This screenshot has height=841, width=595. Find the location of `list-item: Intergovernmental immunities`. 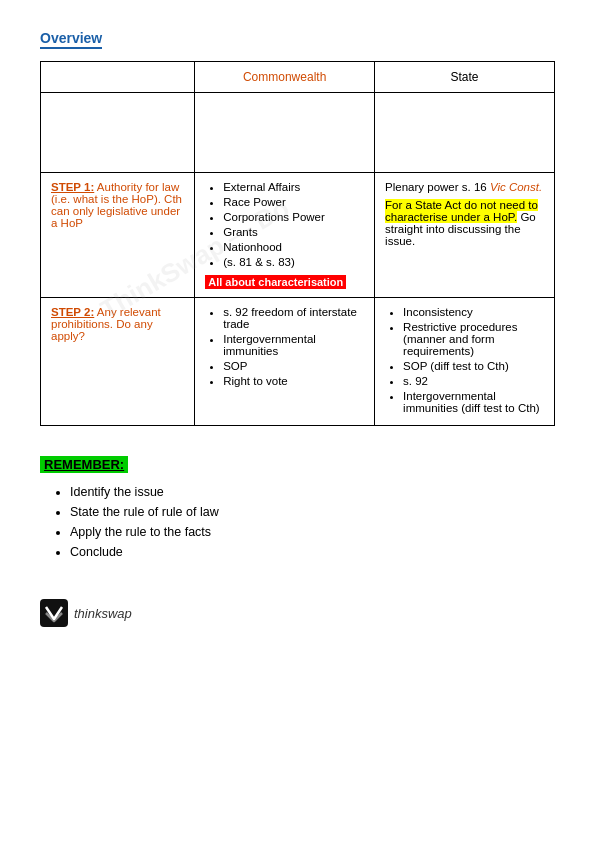

list-item: Intergovernmental immunities is located at coordinates (294, 345).